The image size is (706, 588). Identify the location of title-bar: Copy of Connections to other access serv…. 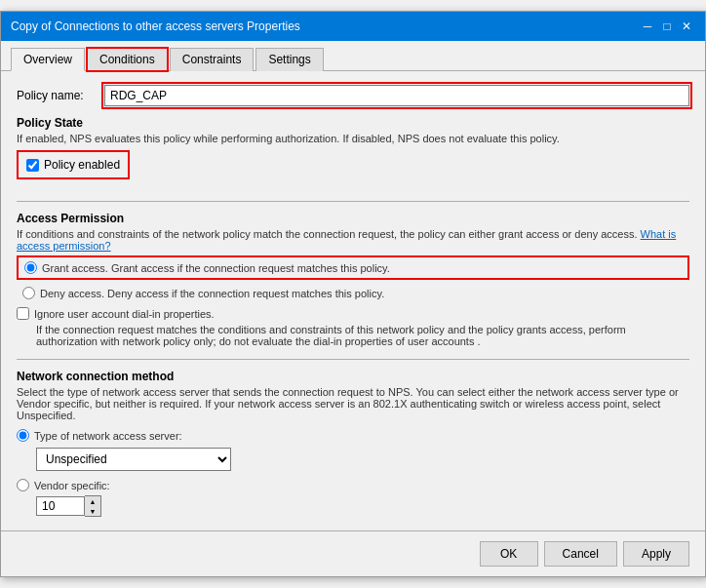
(353, 26).